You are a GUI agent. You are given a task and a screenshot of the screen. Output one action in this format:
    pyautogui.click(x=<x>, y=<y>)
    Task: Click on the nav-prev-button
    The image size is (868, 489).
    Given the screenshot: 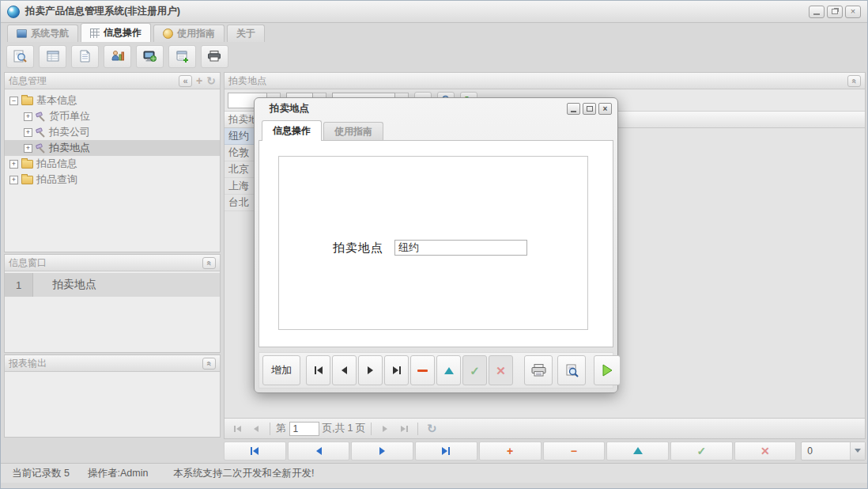 What is the action you would take?
    pyautogui.click(x=319, y=451)
    